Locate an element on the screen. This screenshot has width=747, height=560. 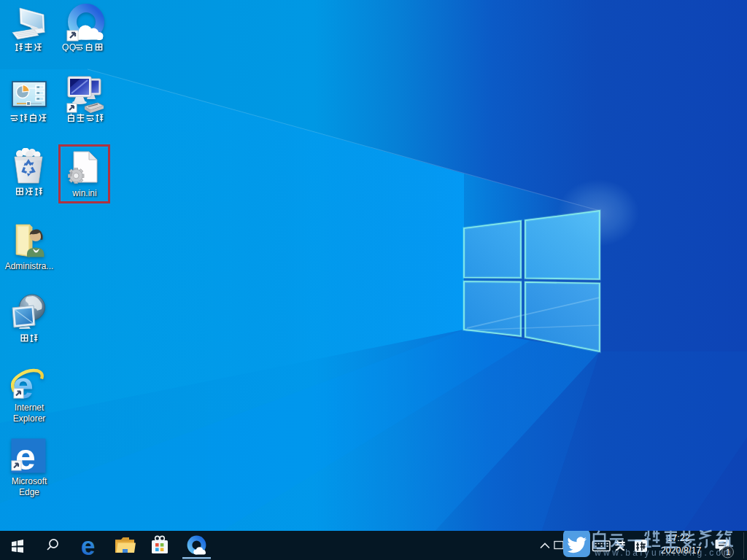
svg-text: QQ is located at coordinates (69, 47).